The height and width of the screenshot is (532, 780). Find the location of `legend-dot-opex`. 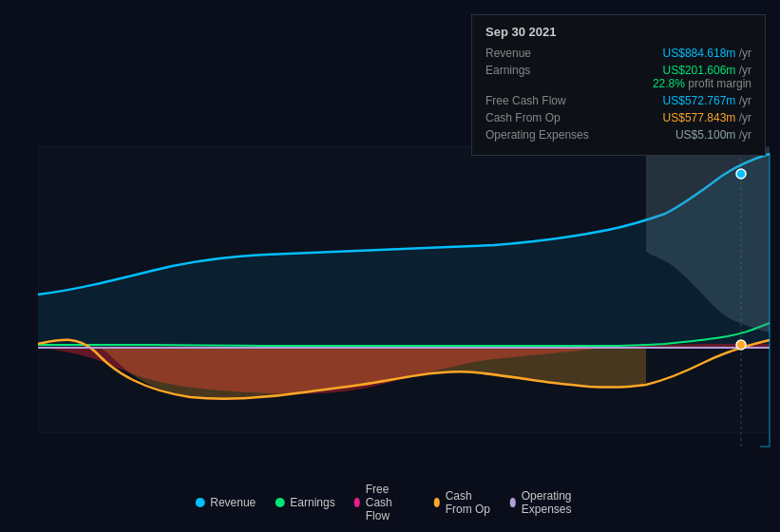

legend-dot-opex is located at coordinates (513, 503).